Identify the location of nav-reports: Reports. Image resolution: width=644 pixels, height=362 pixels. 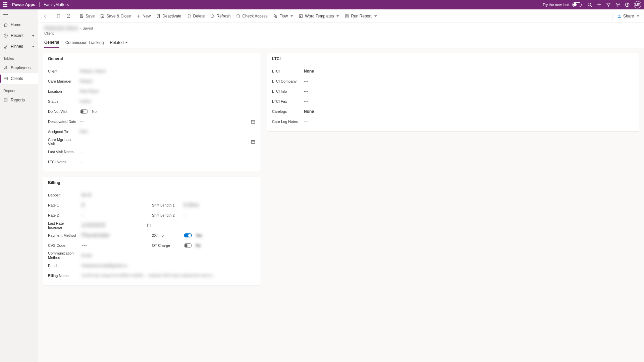
(19, 100).